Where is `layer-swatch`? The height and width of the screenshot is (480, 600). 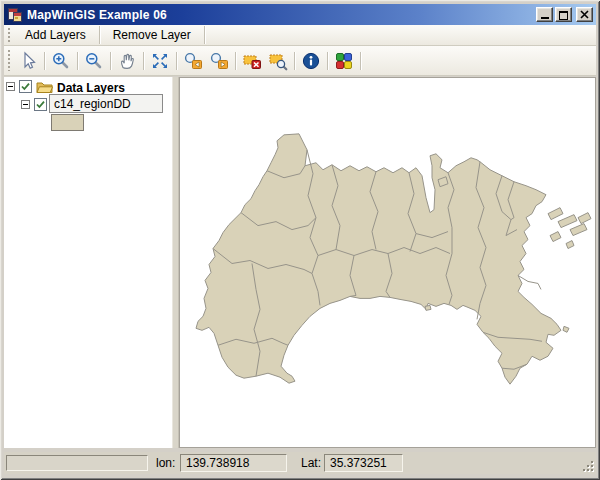 layer-swatch is located at coordinates (68, 122).